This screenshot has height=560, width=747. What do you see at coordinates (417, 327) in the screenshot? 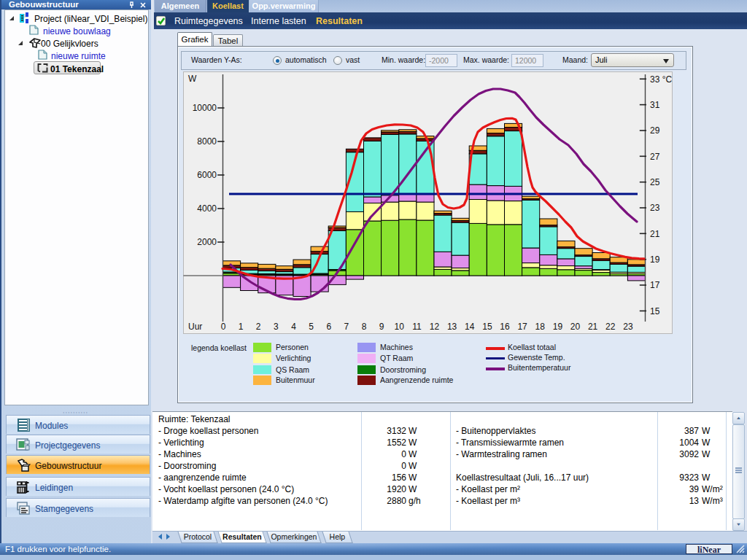
I see `svg-text: 11` at bounding box center [417, 327].